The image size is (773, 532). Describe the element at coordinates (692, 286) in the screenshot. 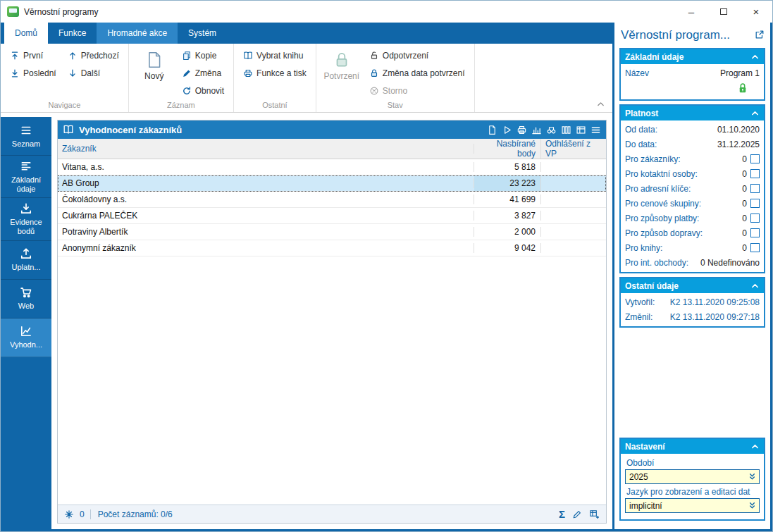

I see `section-header-ostatni: Ostatní údaje` at that location.